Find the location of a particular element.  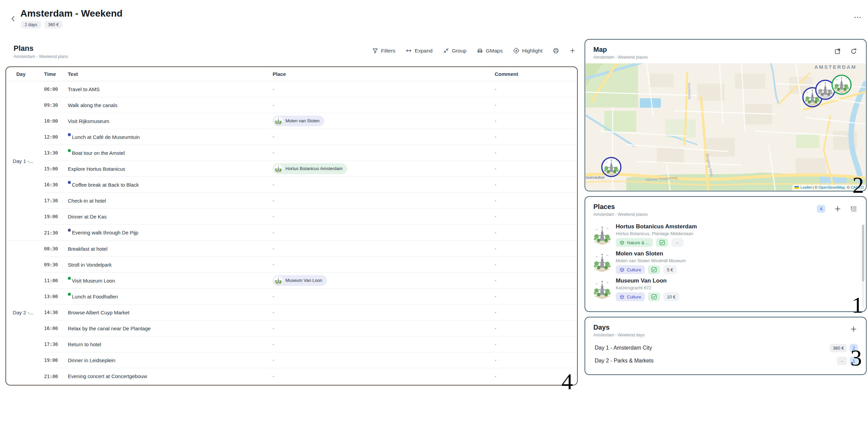

more-options-icon: ⋯ is located at coordinates (858, 17).